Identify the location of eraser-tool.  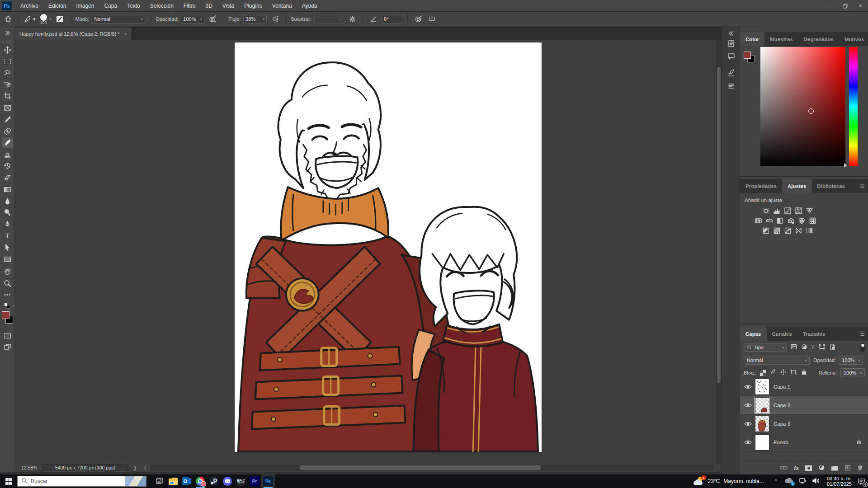
(7, 178).